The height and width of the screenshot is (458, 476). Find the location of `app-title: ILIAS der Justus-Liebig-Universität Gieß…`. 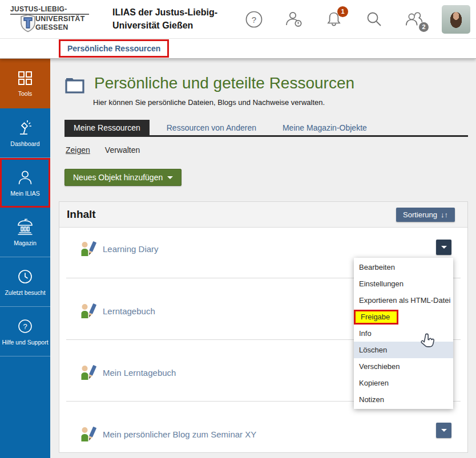

app-title: ILIAS der Justus-Liebig-Universität Gieß… is located at coordinates (174, 19).